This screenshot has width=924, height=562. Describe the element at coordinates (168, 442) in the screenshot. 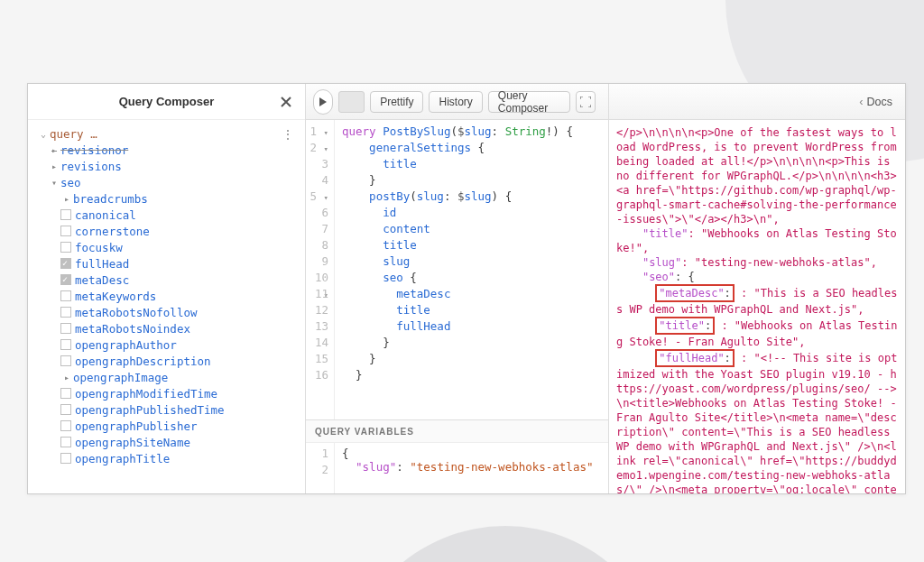

I see `tree-item-opengraphSiteName: opengraphSiteName` at that location.